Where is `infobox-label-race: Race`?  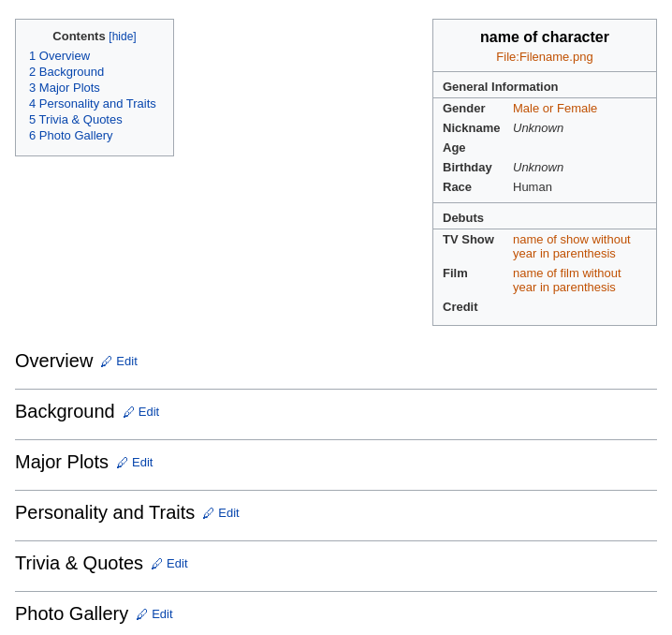 infobox-label-race: Race is located at coordinates (477, 187).